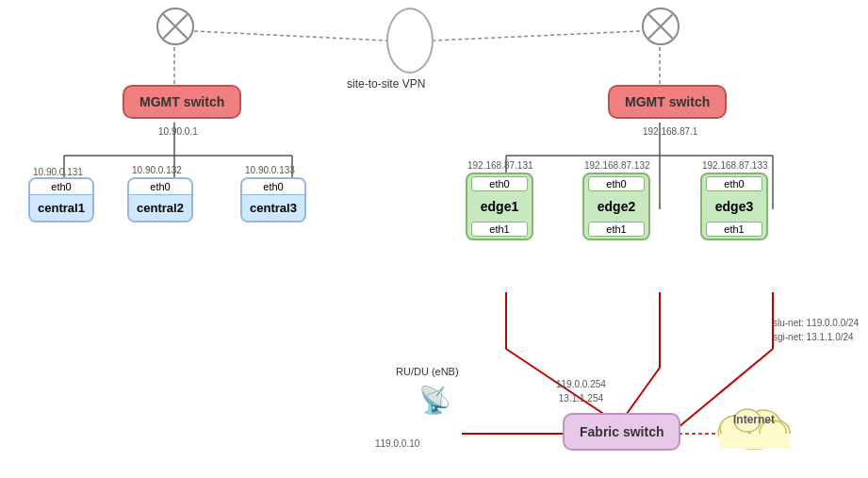  What do you see at coordinates (386, 84) in the screenshot?
I see `vpn-label: site-to-site VPN` at bounding box center [386, 84].